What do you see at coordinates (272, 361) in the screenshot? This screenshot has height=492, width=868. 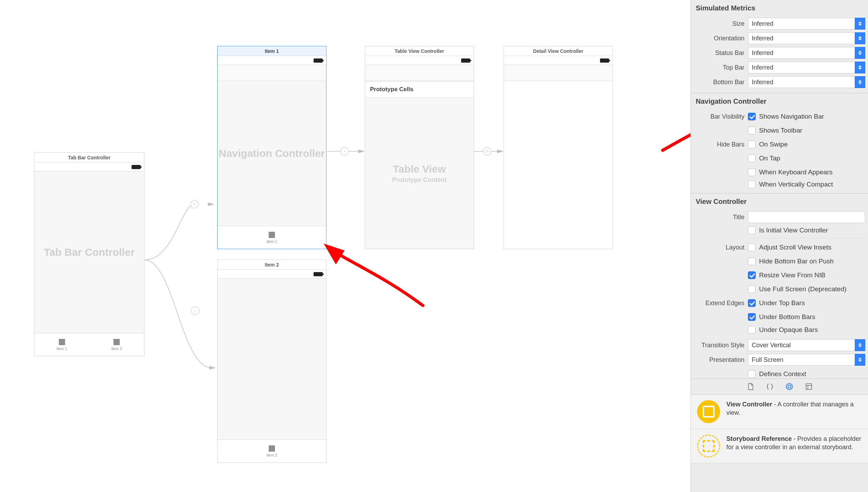 I see `scene-navigation-controller-item2: Item 2 Item 2` at bounding box center [272, 361].